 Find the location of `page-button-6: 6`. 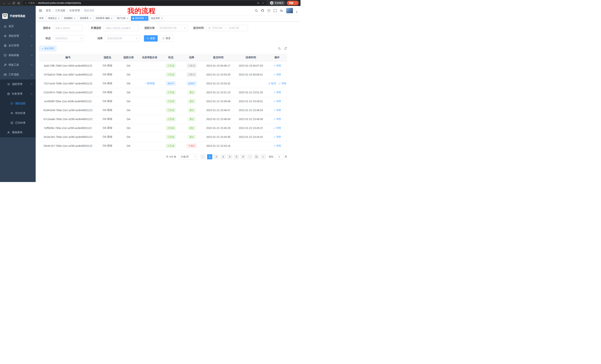

page-button-6: 6 is located at coordinates (243, 157).